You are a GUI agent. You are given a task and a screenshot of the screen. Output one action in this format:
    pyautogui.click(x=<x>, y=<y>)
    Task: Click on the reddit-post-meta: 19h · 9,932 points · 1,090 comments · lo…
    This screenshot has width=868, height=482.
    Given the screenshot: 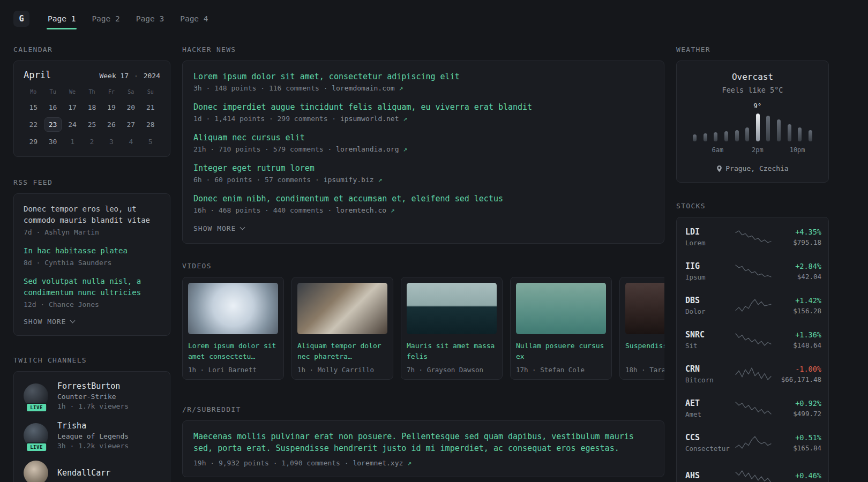 What is the action you would take?
    pyautogui.click(x=423, y=463)
    